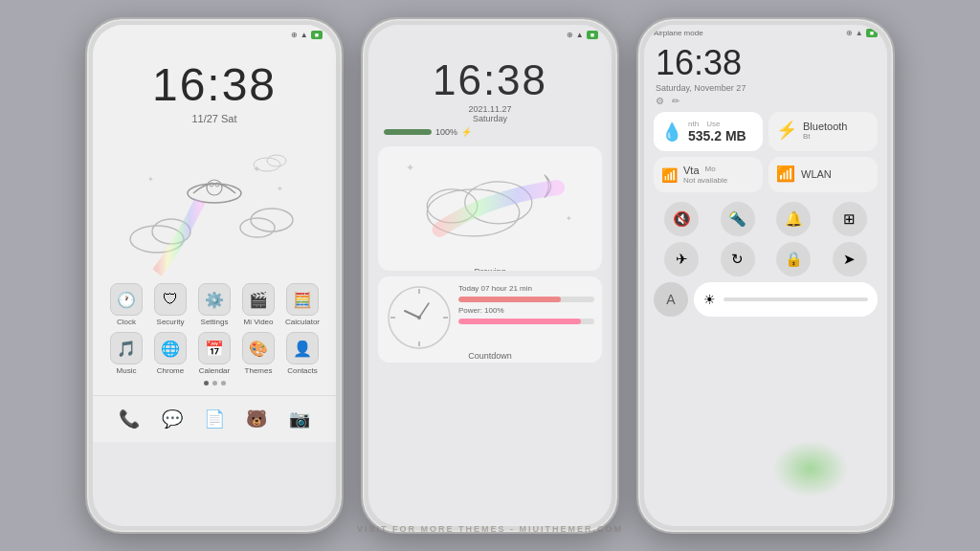 This screenshot has height=551, width=980. I want to click on cc-tile-wlan: 📶 WLAN, so click(823, 174).